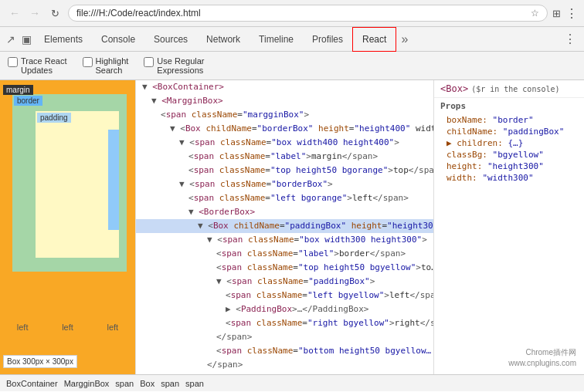 Image resolution: width=584 pixels, height=392 pixels. I want to click on html-line: ▼ <BoxContainer>, so click(284, 87).